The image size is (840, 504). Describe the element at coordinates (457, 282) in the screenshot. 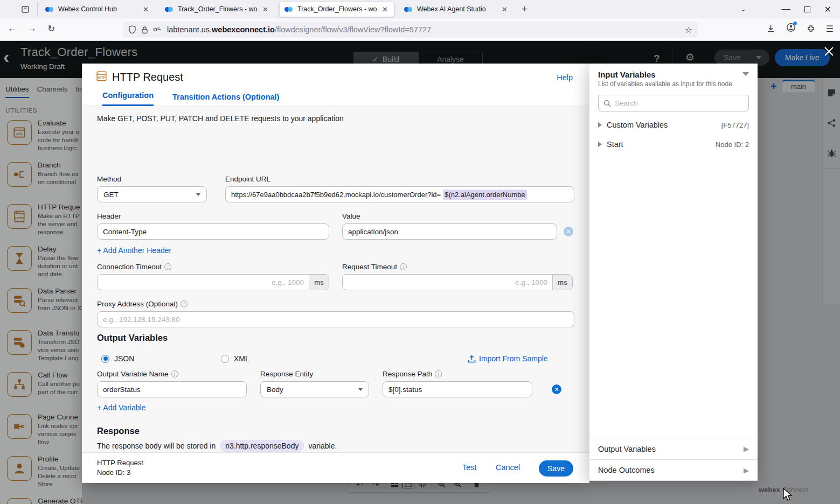

I see `request-timeout-field: ms` at that location.